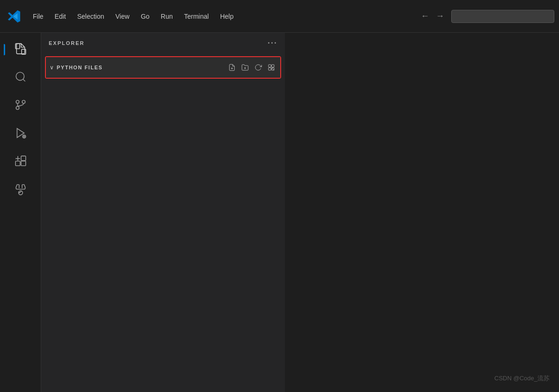  Describe the element at coordinates (197, 16) in the screenshot. I see `menu-terminal: Terminal` at that location.